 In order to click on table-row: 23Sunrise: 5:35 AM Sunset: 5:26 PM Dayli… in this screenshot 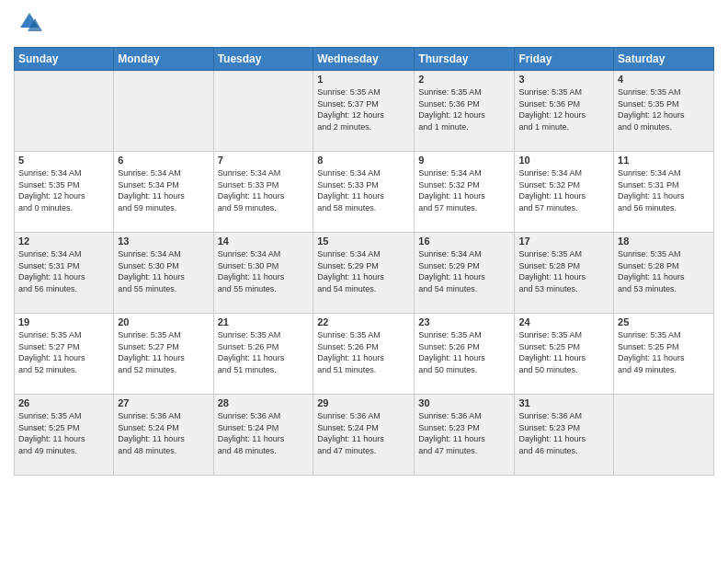, I will do `click(465, 354)`.